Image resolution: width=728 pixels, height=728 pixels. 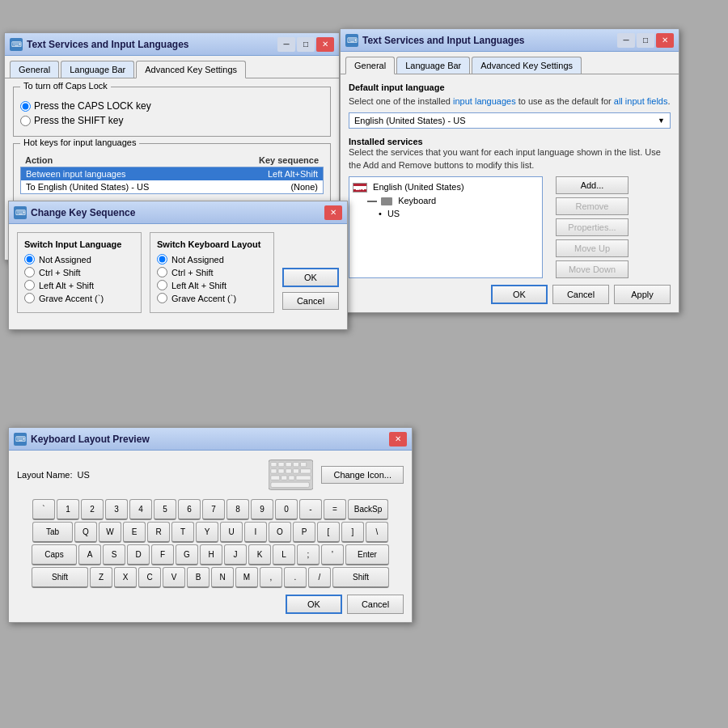 I want to click on kbd-radio-3-input, so click(x=162, y=298).